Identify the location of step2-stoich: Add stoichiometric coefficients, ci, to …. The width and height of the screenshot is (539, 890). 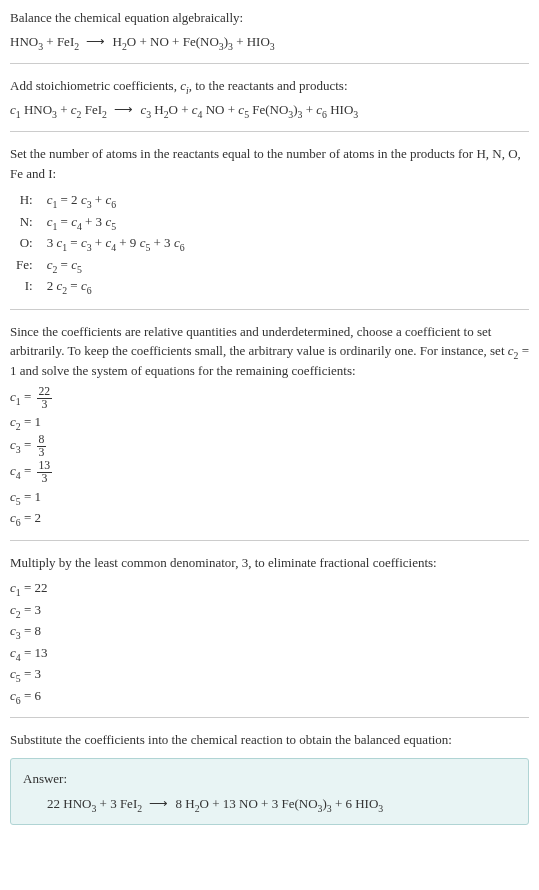
(270, 98).